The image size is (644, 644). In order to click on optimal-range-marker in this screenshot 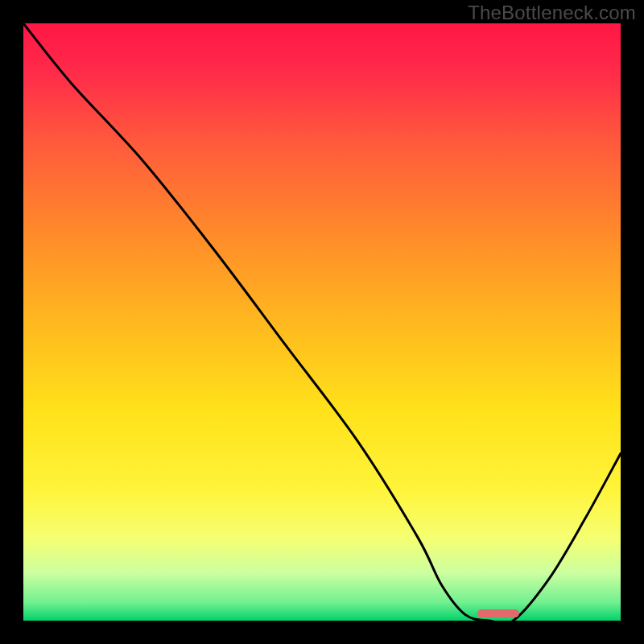, I will do `click(498, 613)`.